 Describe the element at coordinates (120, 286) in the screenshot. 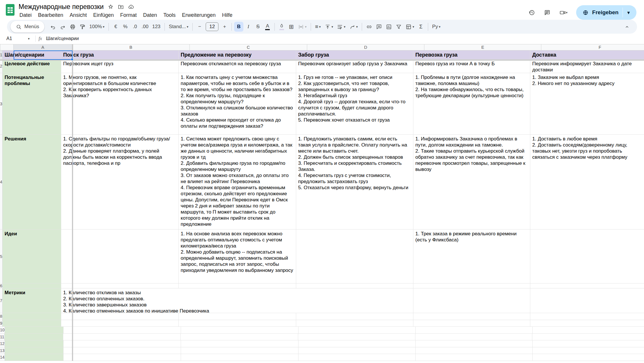

I see `cell-B6` at that location.